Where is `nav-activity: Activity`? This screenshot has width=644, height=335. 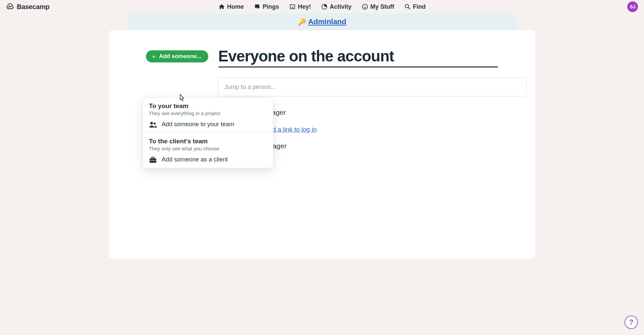 nav-activity: Activity is located at coordinates (336, 7).